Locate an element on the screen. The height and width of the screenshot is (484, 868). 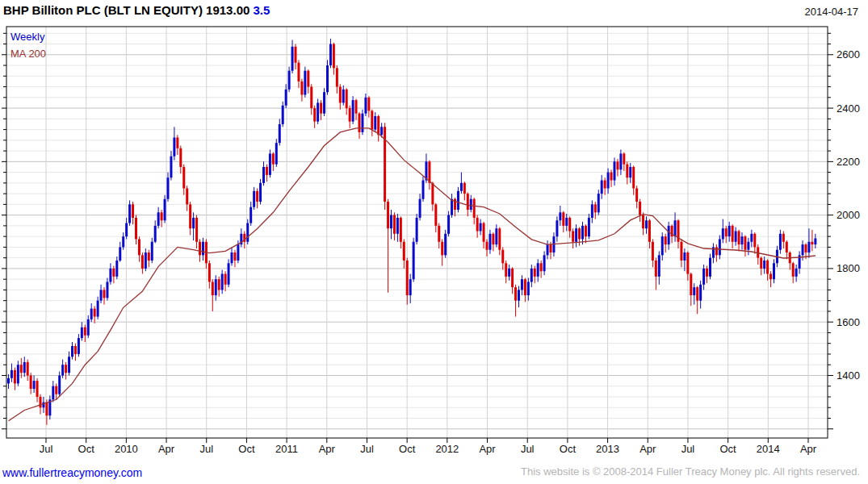
y-axis-label: 2600 is located at coordinates (848, 55).